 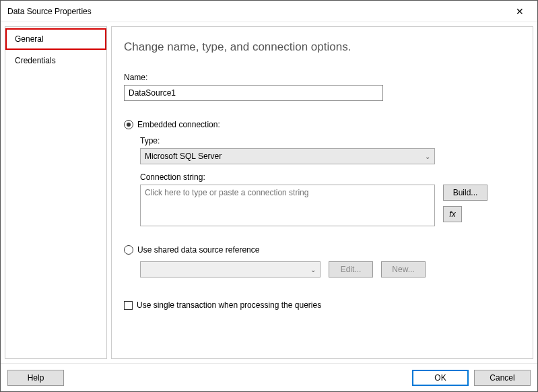 What do you see at coordinates (56, 39) in the screenshot?
I see `nav-item-general: General` at bounding box center [56, 39].